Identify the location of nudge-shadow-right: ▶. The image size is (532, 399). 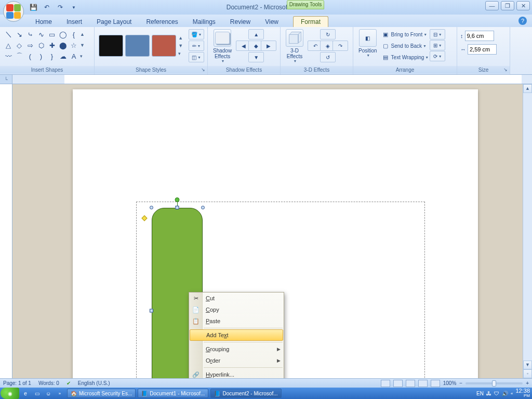
(269, 46).